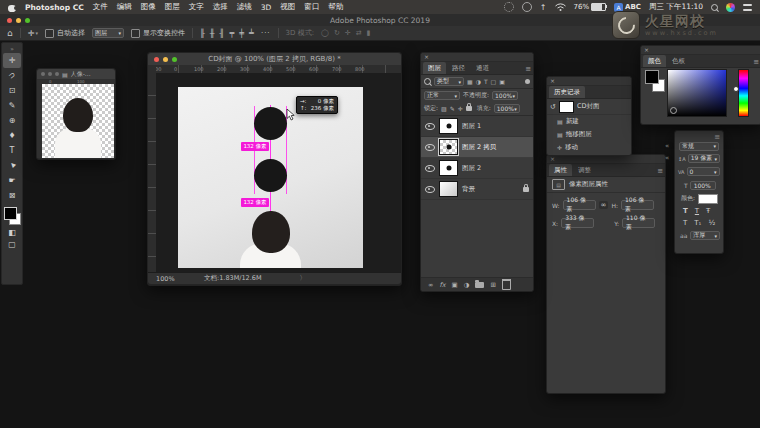 The height and width of the screenshot is (428, 760). I want to click on filter-smart-icon: ▣, so click(502, 82).